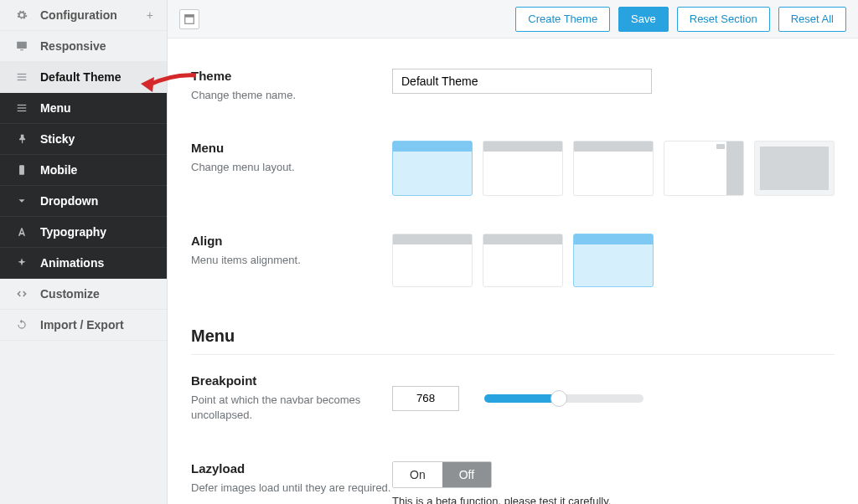 This screenshot has width=858, height=504. I want to click on breakpoint-input, so click(426, 399).